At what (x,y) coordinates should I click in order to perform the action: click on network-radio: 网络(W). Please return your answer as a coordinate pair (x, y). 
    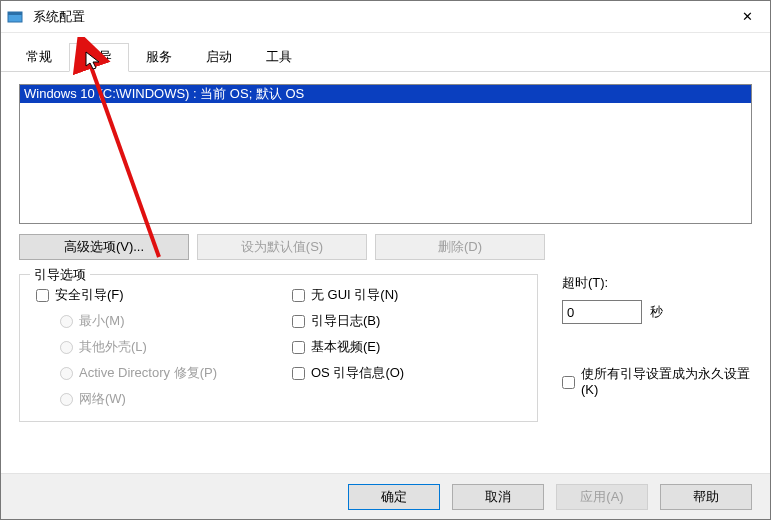
    Looking at the image, I should click on (158, 399).